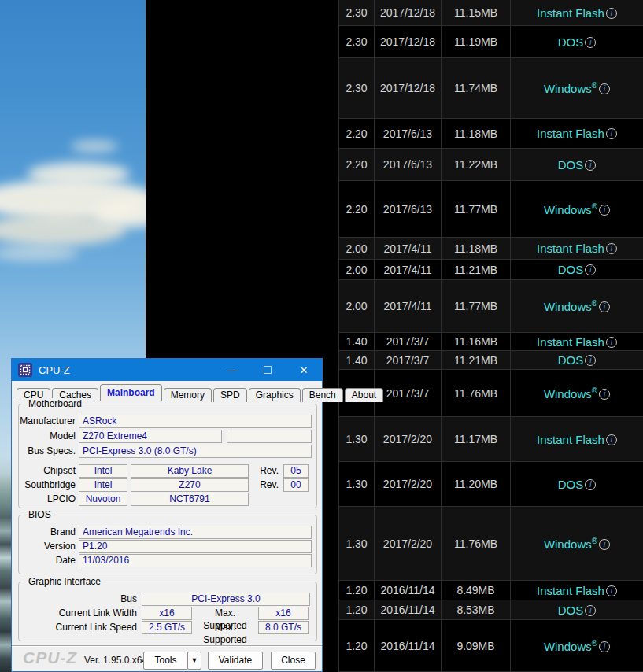 This screenshot has width=643, height=672. What do you see at coordinates (230, 395) in the screenshot?
I see `tab-spd: SPD` at bounding box center [230, 395].